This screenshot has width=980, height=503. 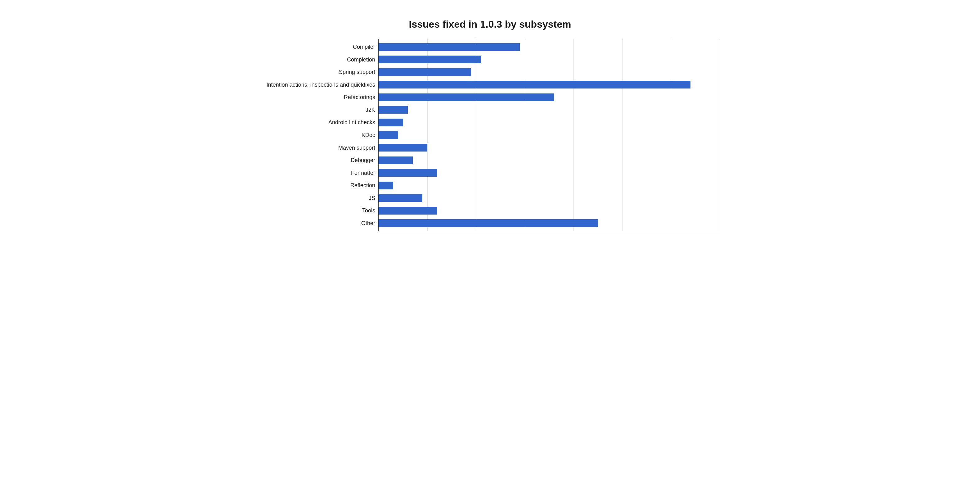 I want to click on plot-grid: 010203040506070, so click(x=549, y=135).